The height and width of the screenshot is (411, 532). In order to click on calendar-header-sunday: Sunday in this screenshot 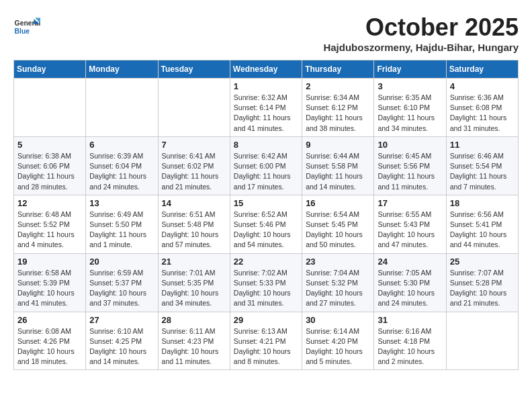, I will do `click(50, 70)`.